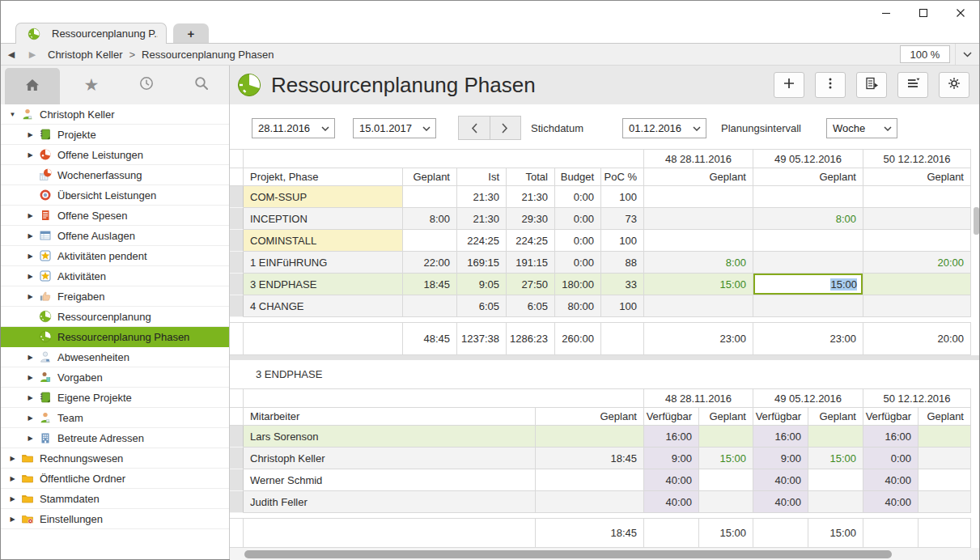  I want to click on maximize-button, so click(923, 13).